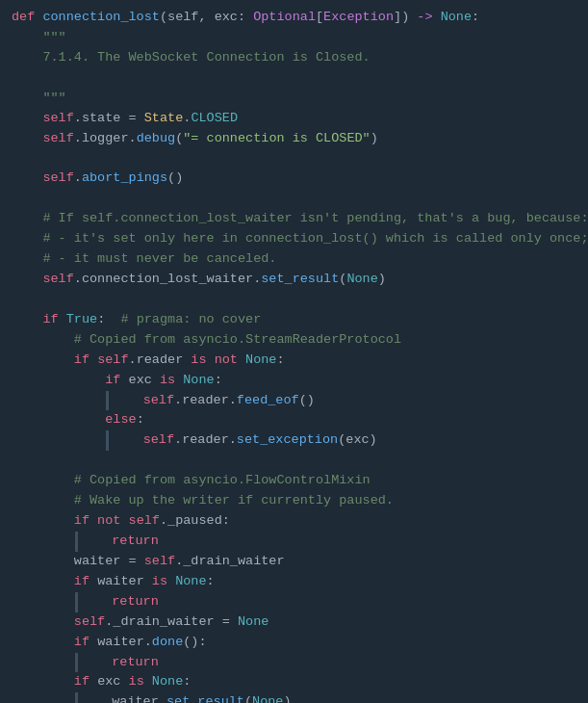 This screenshot has width=588, height=703. What do you see at coordinates (300, 139) in the screenshot?
I see `code-line: self.logger.debug("= connection is CLOSE…` at bounding box center [300, 139].